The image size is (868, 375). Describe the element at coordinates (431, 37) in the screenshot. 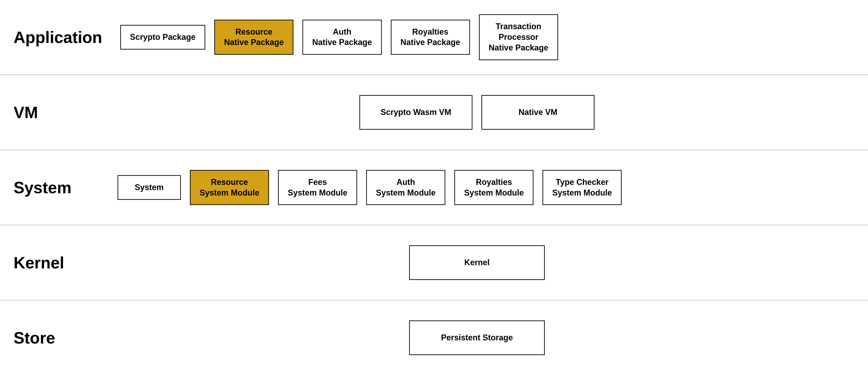

I see `royalties-native-package-box: RoyaltiesNative Package` at that location.